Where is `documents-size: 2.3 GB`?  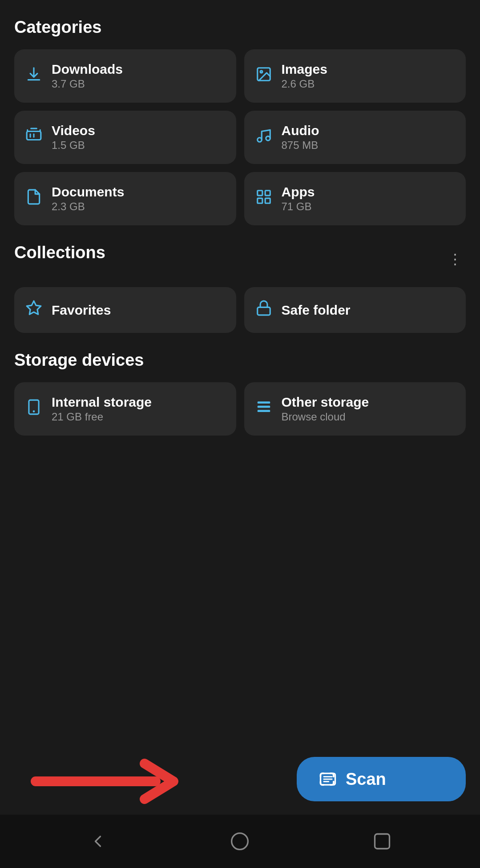 documents-size: 2.3 GB is located at coordinates (88, 207).